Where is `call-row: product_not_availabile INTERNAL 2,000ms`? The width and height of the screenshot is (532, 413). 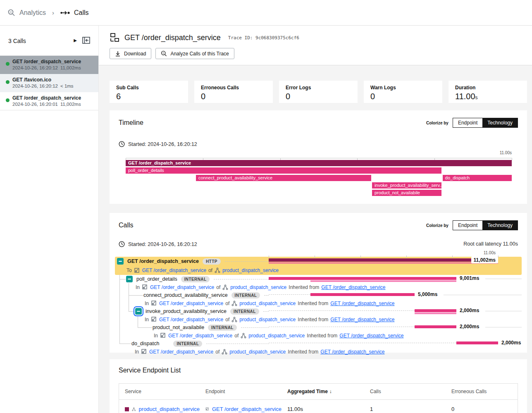 call-row: product_not_availabile INTERNAL 2,000ms is located at coordinates (318, 327).